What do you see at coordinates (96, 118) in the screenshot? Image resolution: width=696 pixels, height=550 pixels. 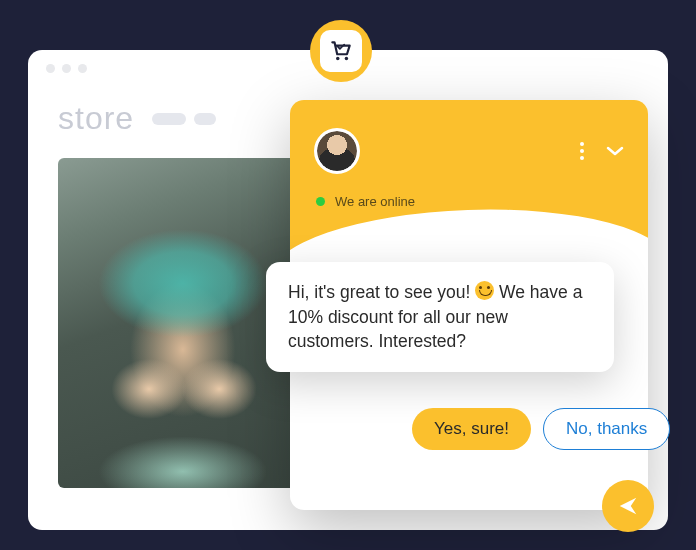 I see `store-title: store` at bounding box center [96, 118].